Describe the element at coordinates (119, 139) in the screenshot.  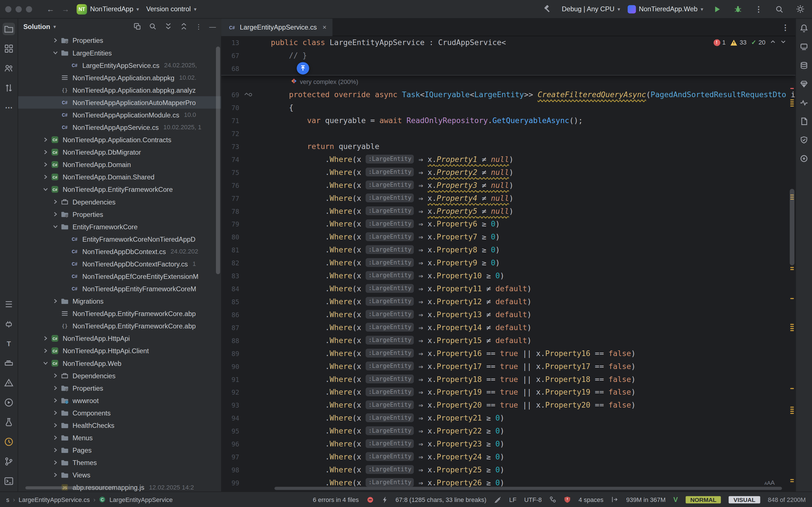
I see `tree-row: C#NonTieredApp.Application.Contracts` at that location.